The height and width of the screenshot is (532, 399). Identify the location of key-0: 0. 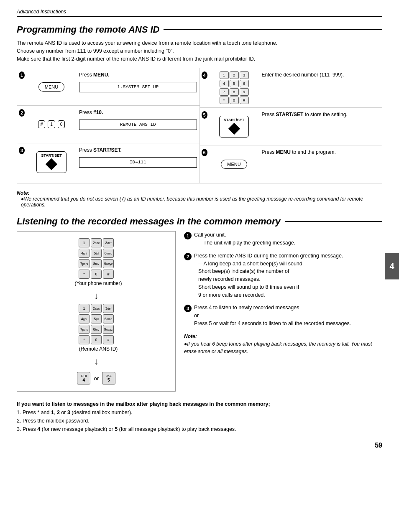
(61, 125).